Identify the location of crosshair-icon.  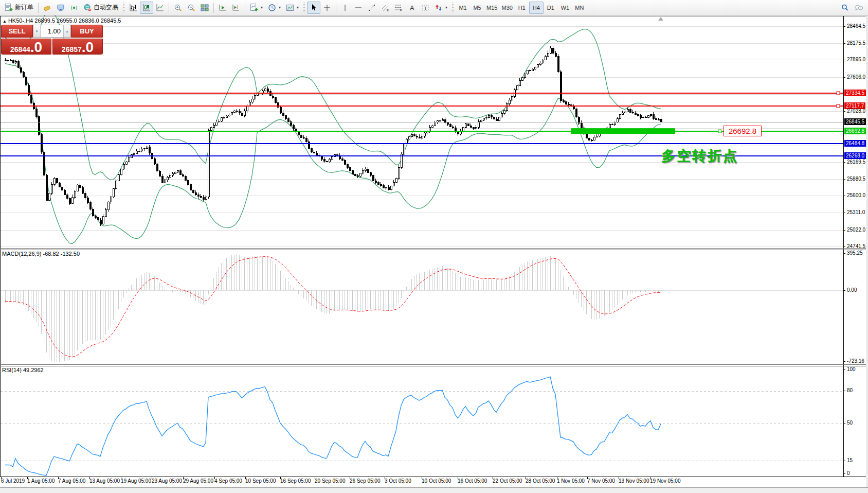
(327, 8).